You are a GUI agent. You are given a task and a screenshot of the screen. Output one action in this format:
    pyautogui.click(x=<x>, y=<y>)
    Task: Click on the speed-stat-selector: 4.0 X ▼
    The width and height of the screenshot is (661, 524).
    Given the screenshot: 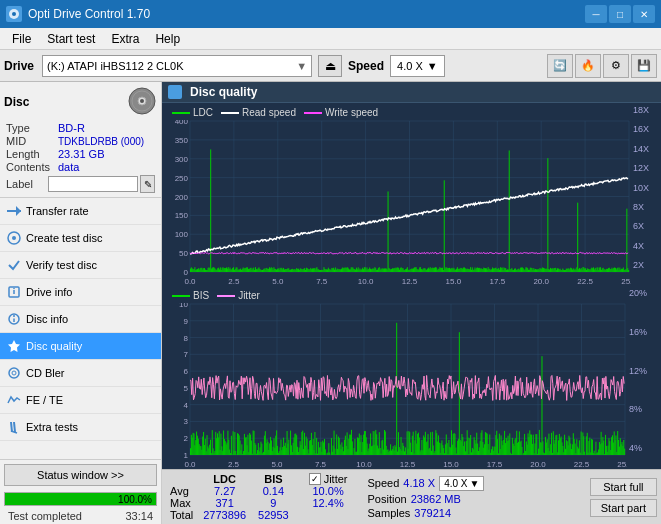 What is the action you would take?
    pyautogui.click(x=462, y=484)
    